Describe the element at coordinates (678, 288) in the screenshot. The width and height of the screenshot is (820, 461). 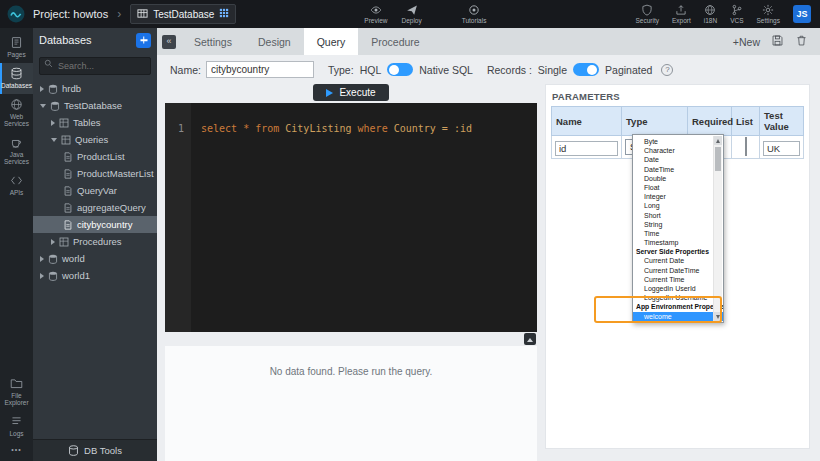
I see `dropdown-option: LoggedIn UserId` at that location.